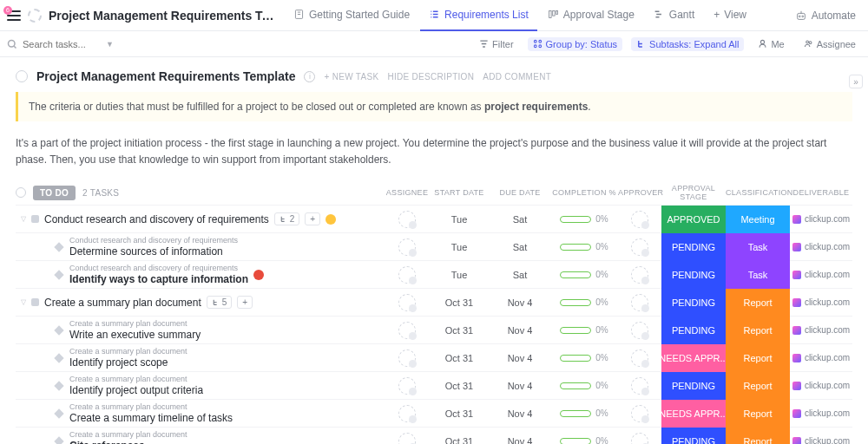 The height and width of the screenshot is (444, 868). What do you see at coordinates (591, 16) in the screenshot?
I see `tab-approval-stage: Approval Stage` at bounding box center [591, 16].